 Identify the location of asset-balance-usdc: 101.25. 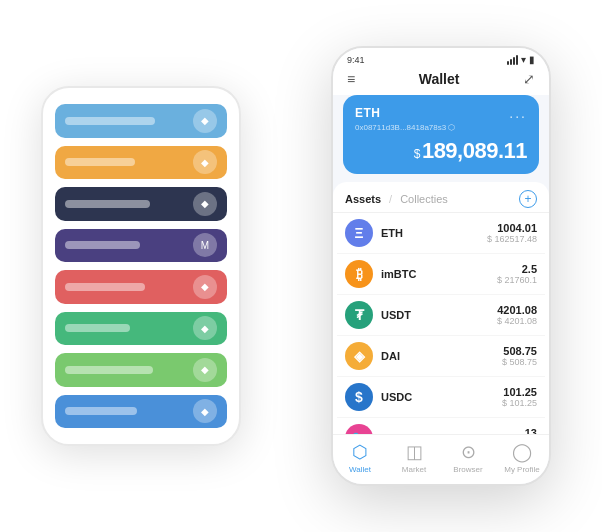
(520, 392).